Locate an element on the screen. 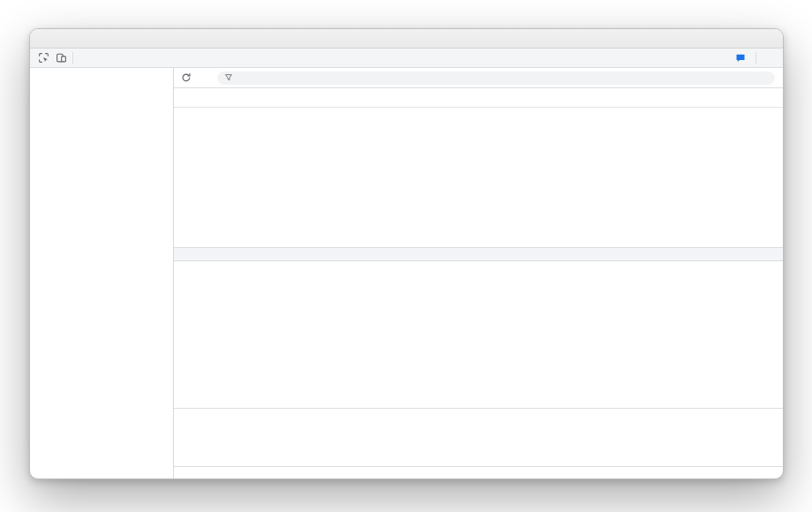 Image resolution: width=812 pixels, height=512 pixels. devtools-tabbar is located at coordinates (406, 58).